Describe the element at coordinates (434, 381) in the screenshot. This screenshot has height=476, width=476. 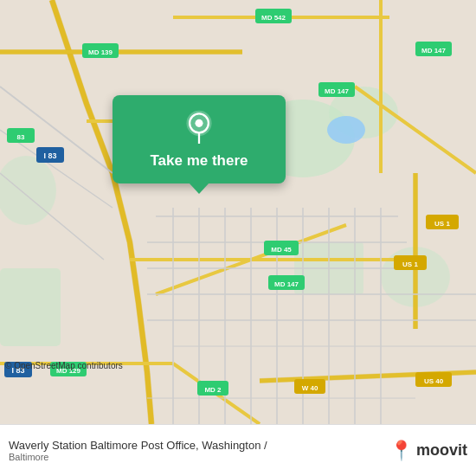
I see `svg-text: US 40` at that location.